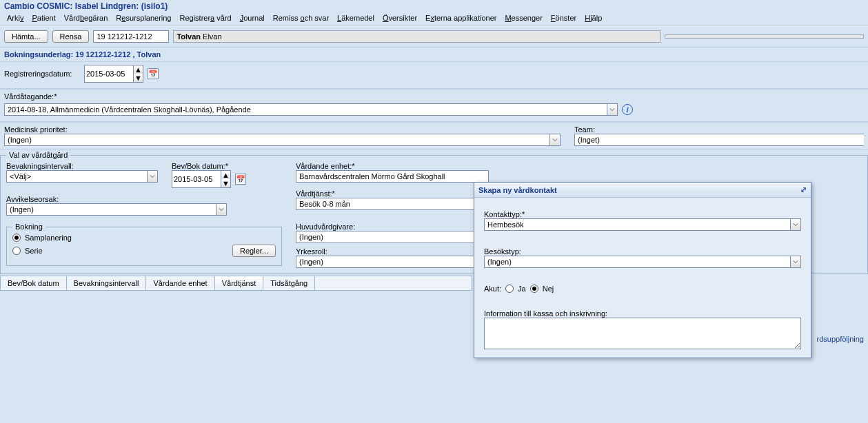 The image size is (868, 423). I want to click on menu-patient: Patient, so click(43, 18).